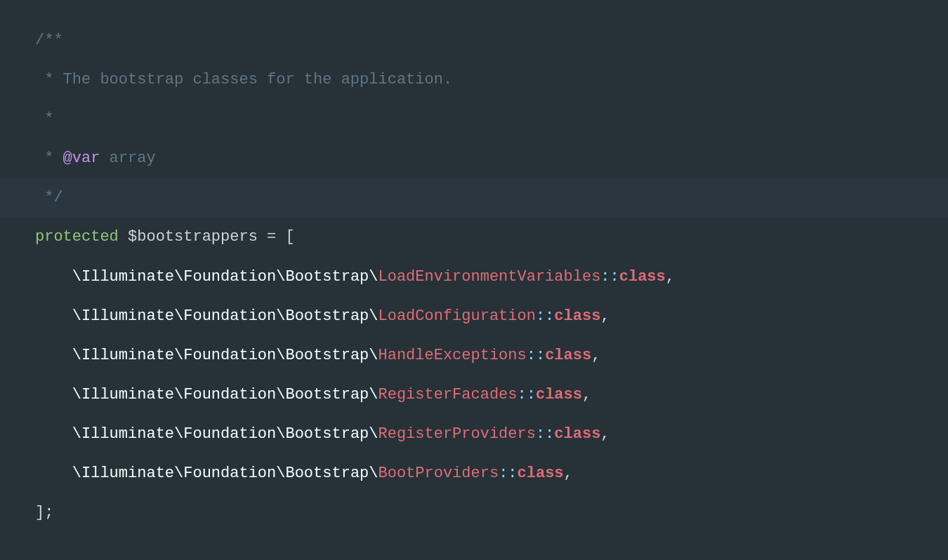 Image resolution: width=948 pixels, height=560 pixels. I want to click on array-item: \Illuminate\Foundation\Bootstrap\BootPro…, so click(492, 474).